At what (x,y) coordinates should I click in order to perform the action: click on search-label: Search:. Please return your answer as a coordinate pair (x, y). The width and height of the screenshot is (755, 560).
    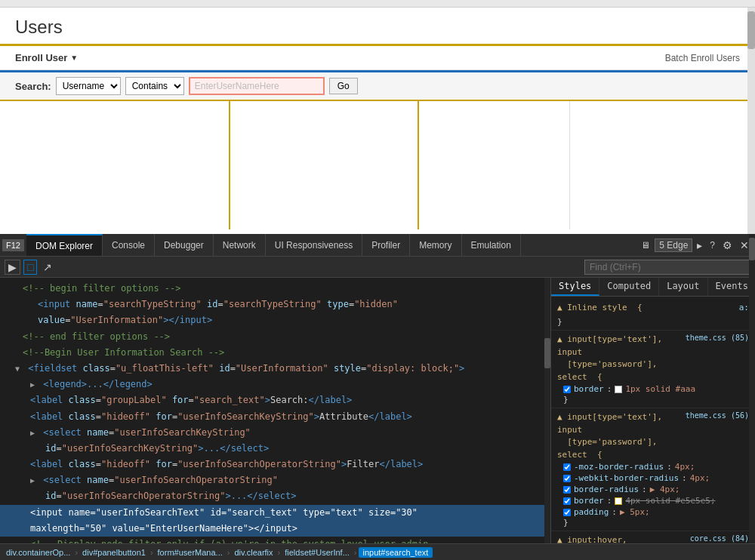
    Looking at the image, I should click on (33, 86).